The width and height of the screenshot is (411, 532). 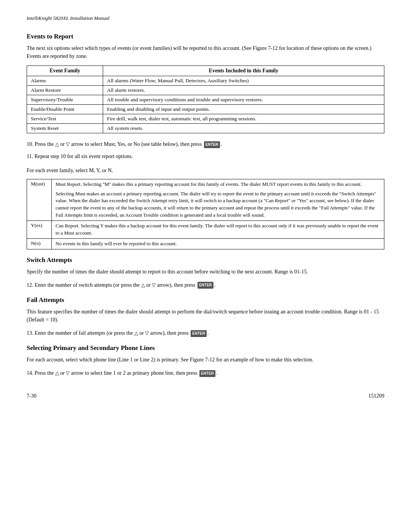 I want to click on event-family-cell: Alarm Restore, so click(x=65, y=91).